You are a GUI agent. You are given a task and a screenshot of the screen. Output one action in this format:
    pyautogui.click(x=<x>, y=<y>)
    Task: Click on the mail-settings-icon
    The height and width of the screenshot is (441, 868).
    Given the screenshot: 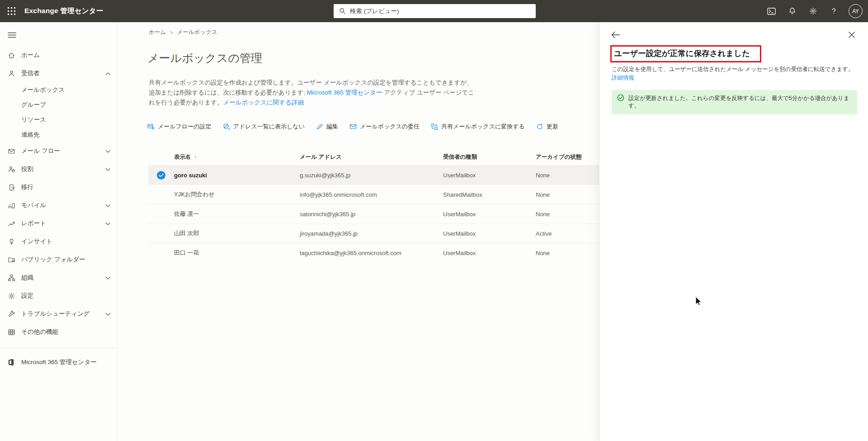 What is the action you would take?
    pyautogui.click(x=151, y=127)
    